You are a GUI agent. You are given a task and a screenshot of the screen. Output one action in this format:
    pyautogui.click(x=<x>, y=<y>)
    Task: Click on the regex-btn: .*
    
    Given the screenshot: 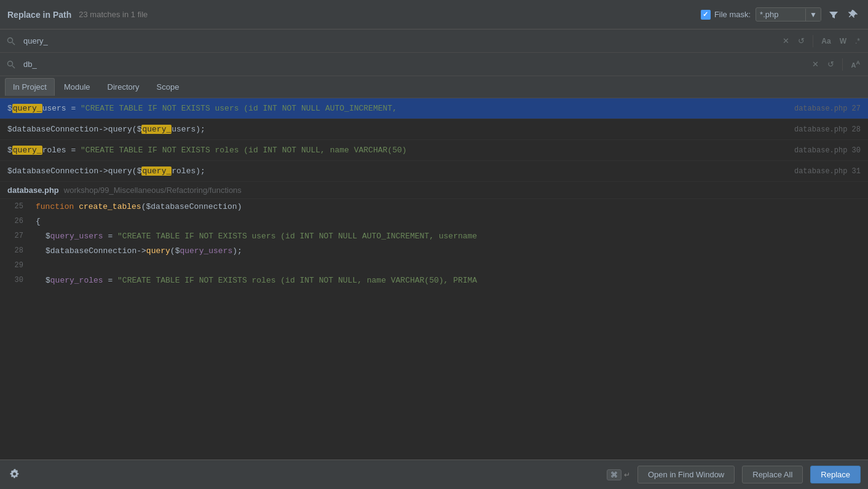 What is the action you would take?
    pyautogui.click(x=858, y=41)
    